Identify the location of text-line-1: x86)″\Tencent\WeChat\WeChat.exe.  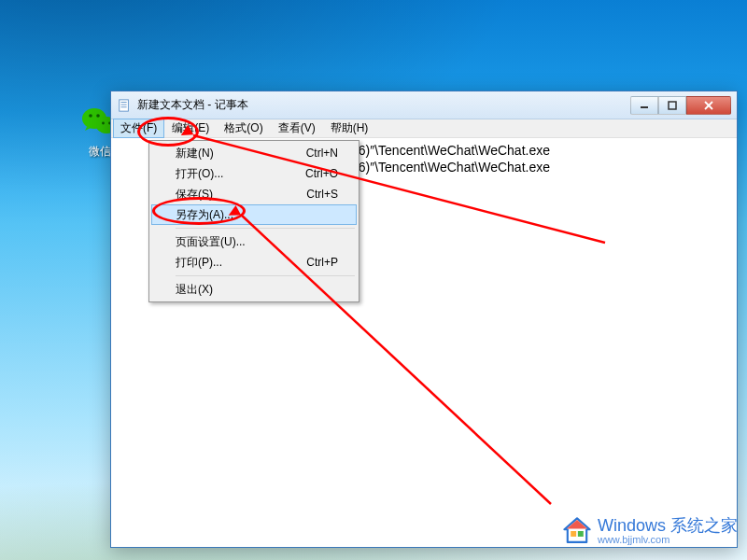
(447, 150).